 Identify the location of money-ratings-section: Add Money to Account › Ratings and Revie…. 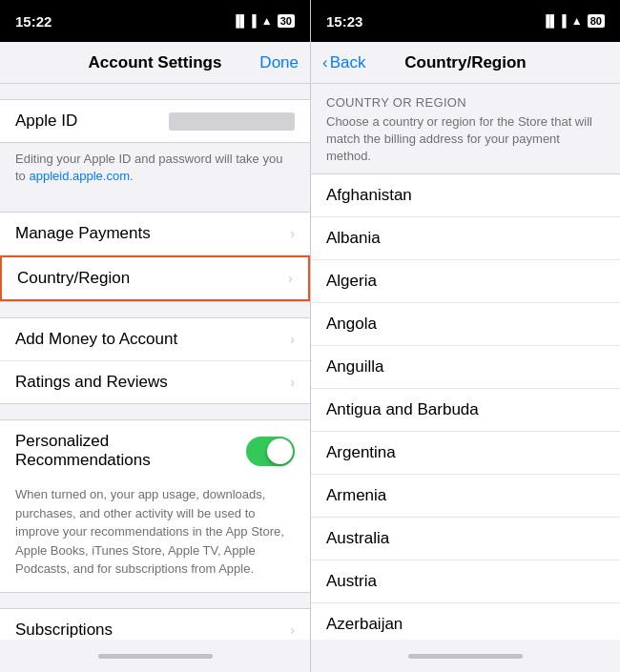
(155, 360).